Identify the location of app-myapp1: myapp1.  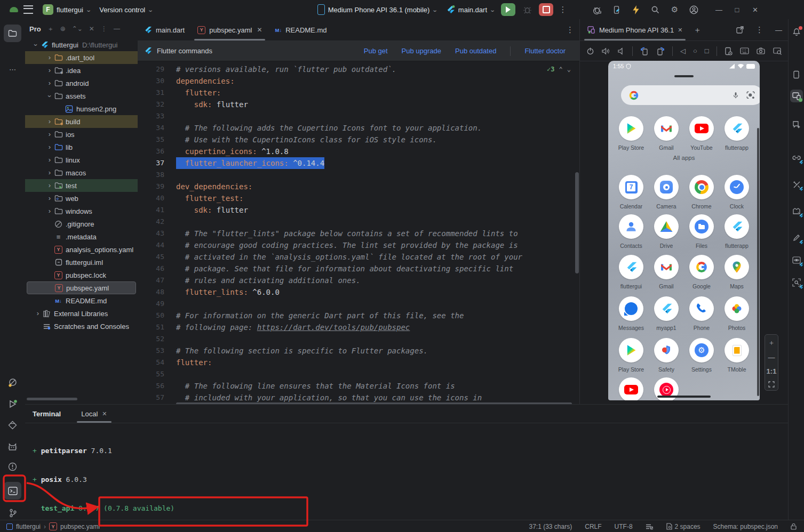
(666, 313).